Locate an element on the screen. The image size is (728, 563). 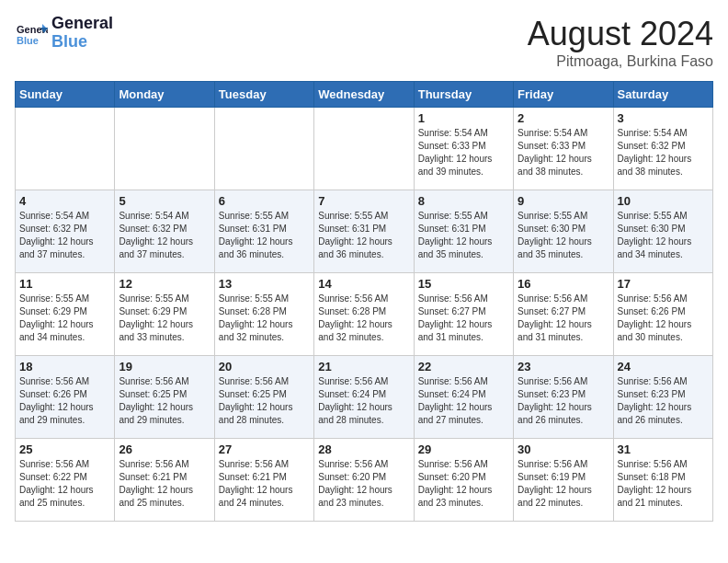
day-number: 3 is located at coordinates (664, 118).